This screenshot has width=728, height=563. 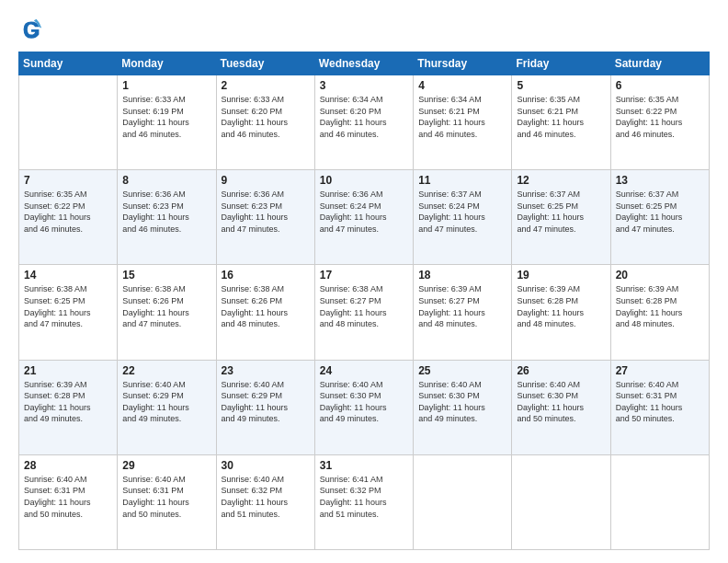 What do you see at coordinates (166, 306) in the screenshot?
I see `day-info: Sunrise: 6:38 AM Sunset: 6:26 PM Dayligh…` at bounding box center [166, 306].